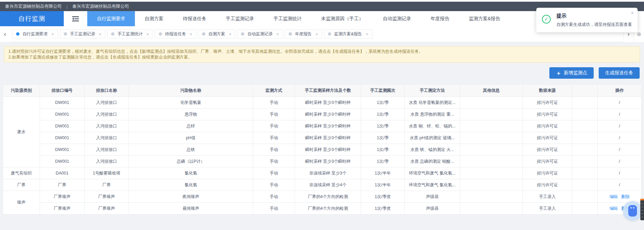  Describe the element at coordinates (383, 208) in the screenshot. I see `cell-frequency: 1次/季度` at that location.